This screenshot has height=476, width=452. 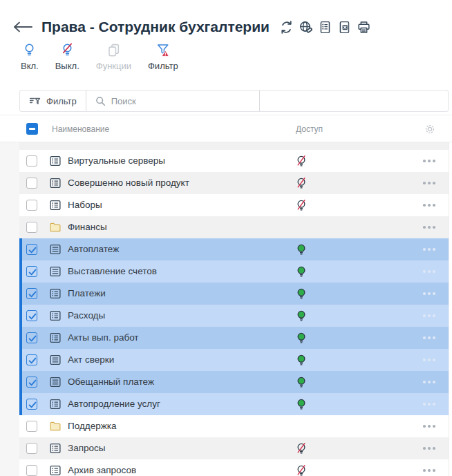 What do you see at coordinates (430, 129) in the screenshot?
I see `gear-icon` at bounding box center [430, 129].